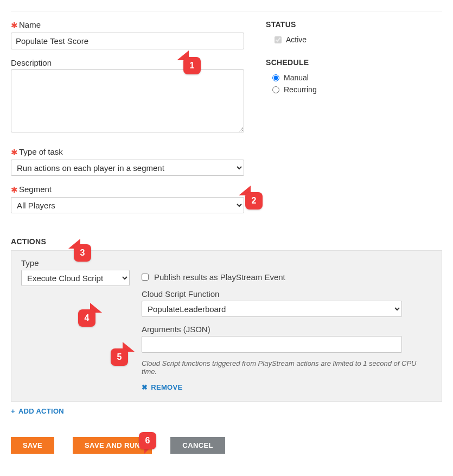 The height and width of the screenshot is (476, 453). I want to click on remove-action-link: ✖ REMOVE, so click(162, 388).